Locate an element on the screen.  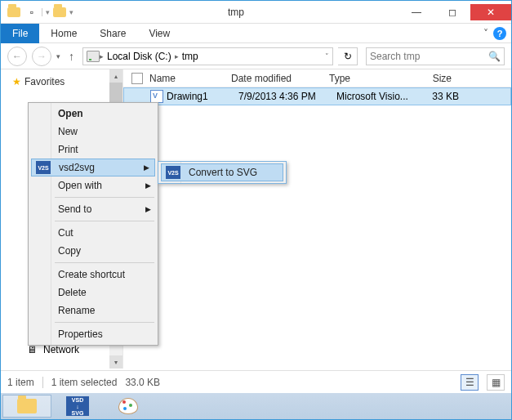
maximize-button: ◻ is located at coordinates (452, 12).